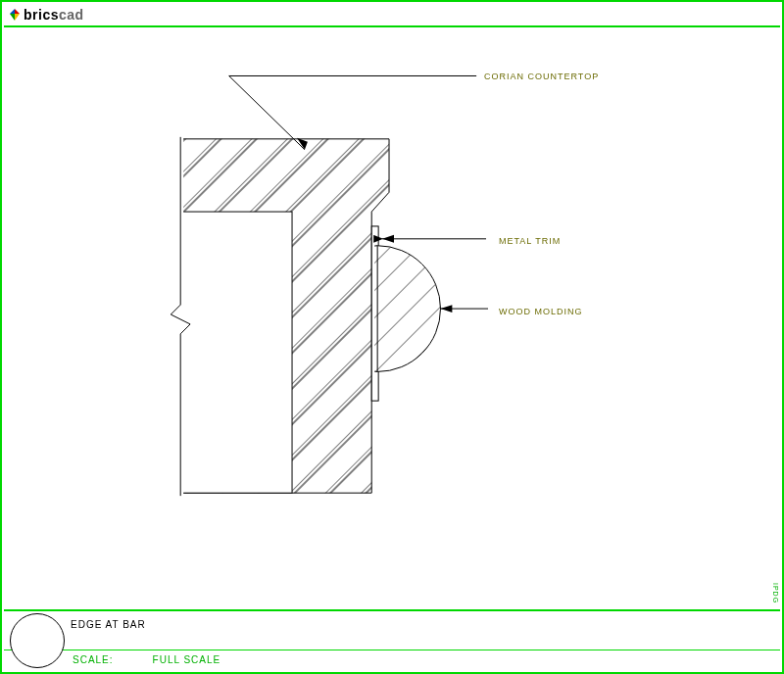  Describe the element at coordinates (41, 15) in the screenshot. I see `brand-brics: brics` at that location.